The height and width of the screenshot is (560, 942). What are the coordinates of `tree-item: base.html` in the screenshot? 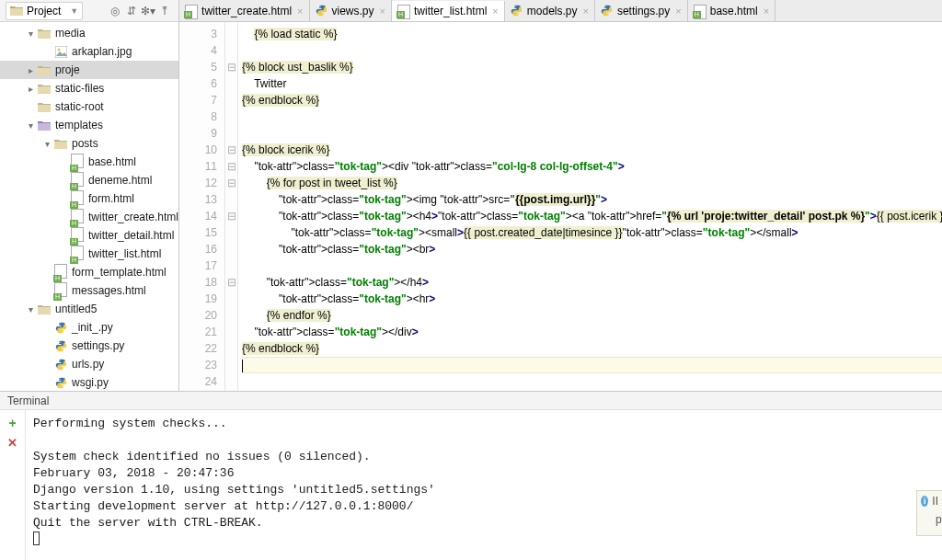 It's located at (89, 162).